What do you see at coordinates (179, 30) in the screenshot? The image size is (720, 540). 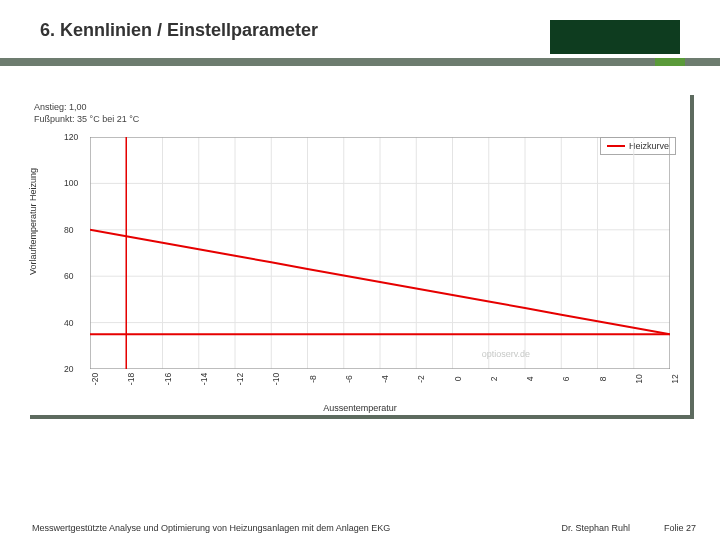 I see `page-title: 6. Kennlinien / Einstellparameter` at bounding box center [179, 30].